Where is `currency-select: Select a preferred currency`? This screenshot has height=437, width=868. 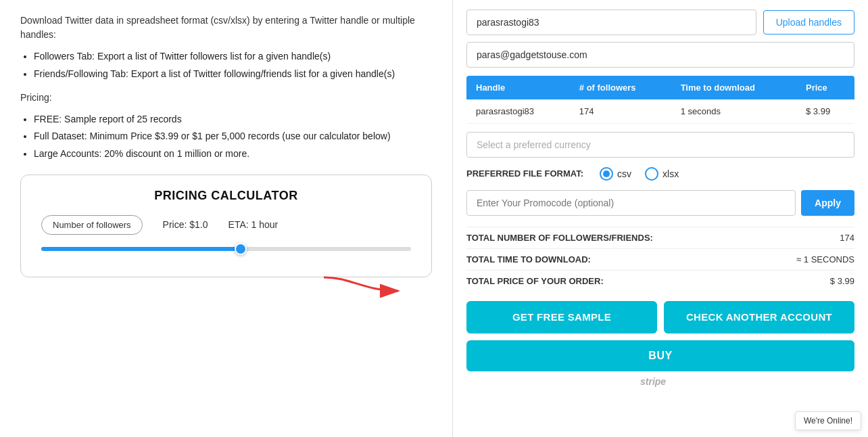 currency-select: Select a preferred currency is located at coordinates (660, 145).